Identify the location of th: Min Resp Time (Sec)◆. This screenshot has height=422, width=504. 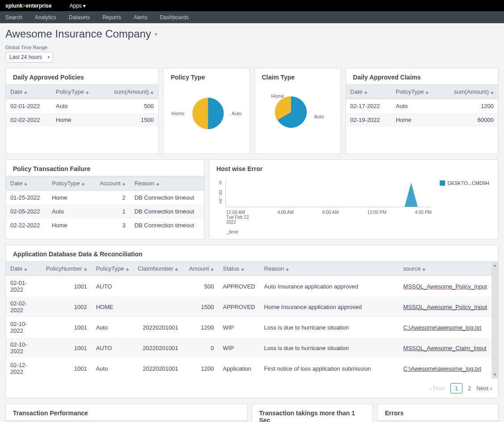
(143, 421).